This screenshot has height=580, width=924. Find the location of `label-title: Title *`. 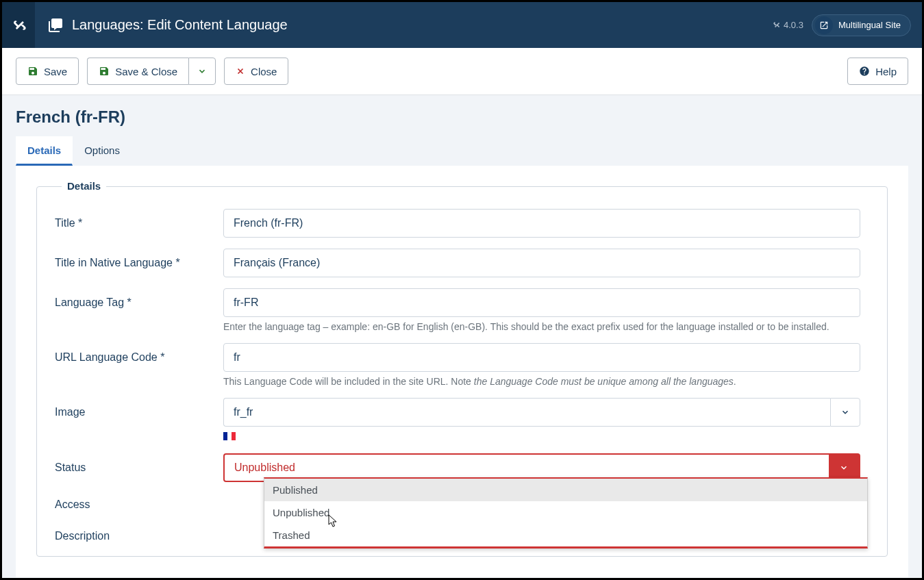

label-title: Title * is located at coordinates (139, 223).